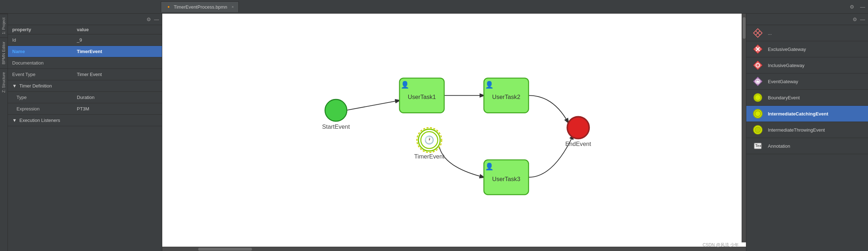 Image resolution: width=868 pixels, height=251 pixels. I want to click on palette-icon-intermediate-throwing, so click(758, 130).